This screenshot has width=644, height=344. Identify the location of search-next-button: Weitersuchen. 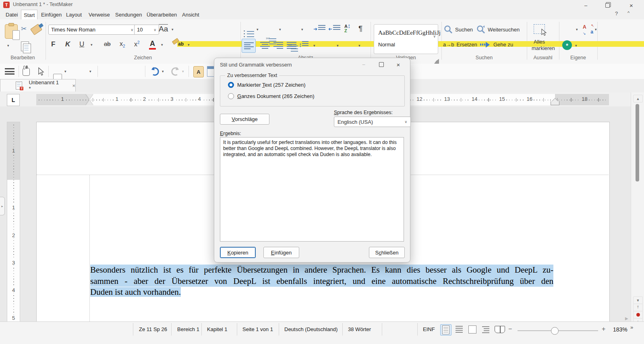
(498, 29).